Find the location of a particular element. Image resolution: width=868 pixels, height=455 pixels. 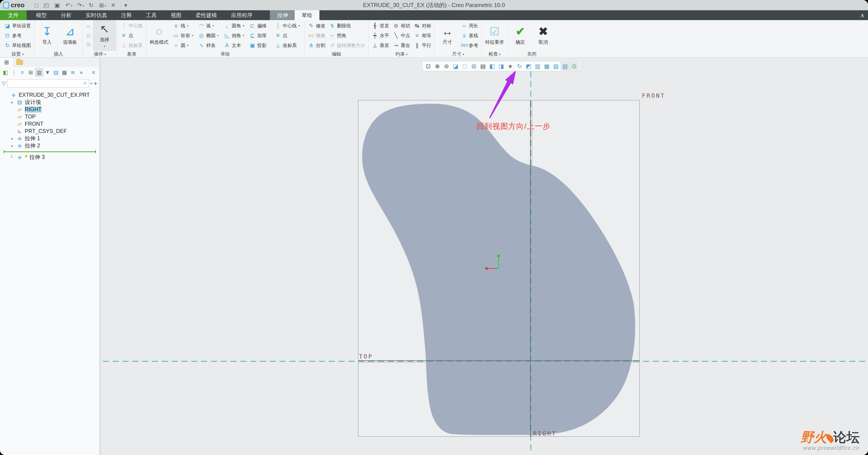

tree-item-part-root: ◈ EXTRUDE_30_CUT_EX.PRT is located at coordinates (51, 95).